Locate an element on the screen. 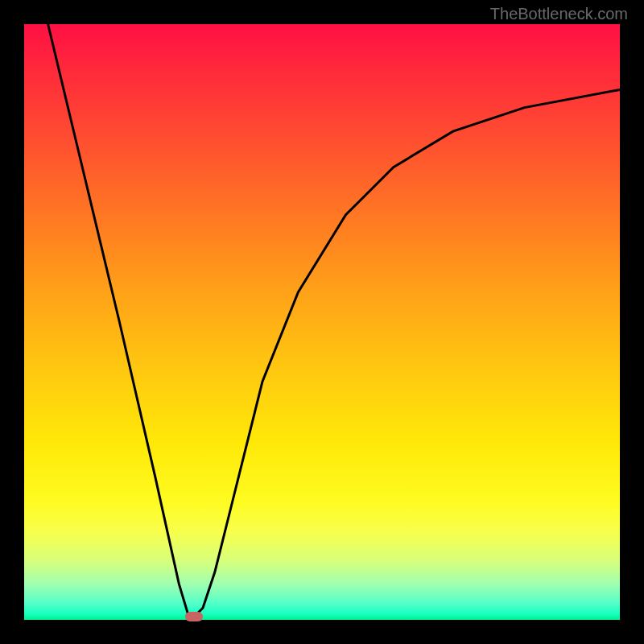  watermark-text: TheBottleneck.com is located at coordinates (559, 14).